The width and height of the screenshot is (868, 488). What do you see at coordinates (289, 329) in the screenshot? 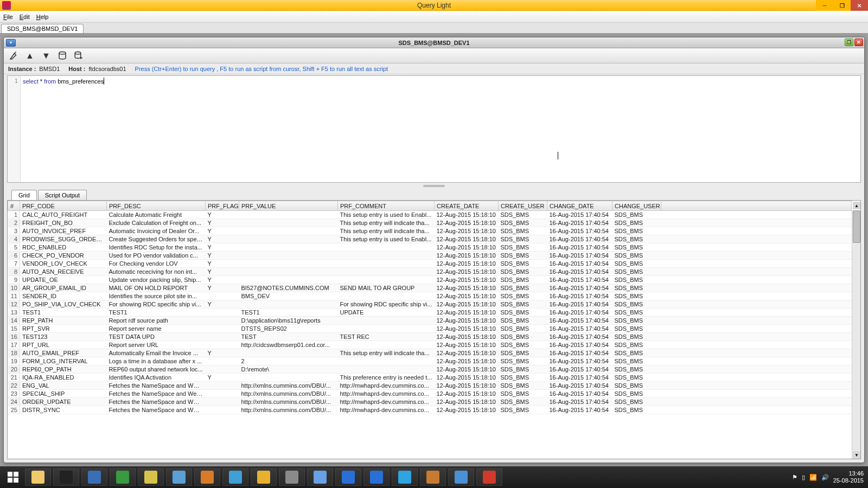
I see `table-cell: DTSTS_REPS02` at bounding box center [289, 329].